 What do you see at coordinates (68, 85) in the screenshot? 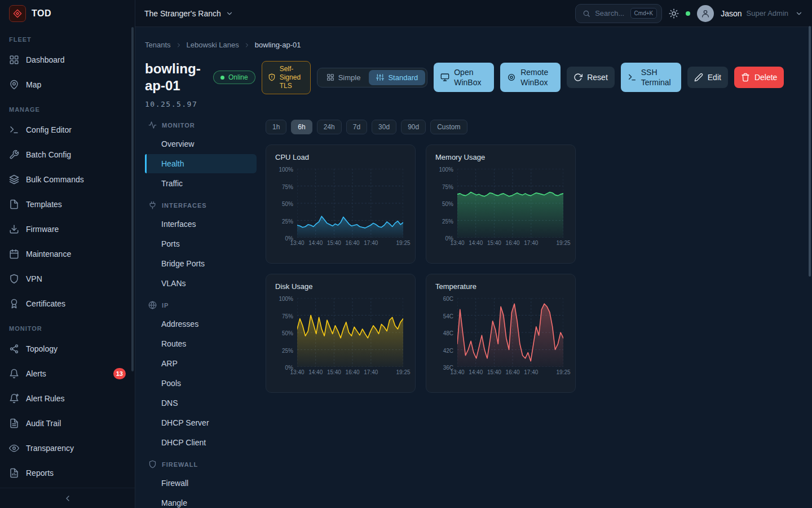
I see `sidebar-item-map: Map` at bounding box center [68, 85].